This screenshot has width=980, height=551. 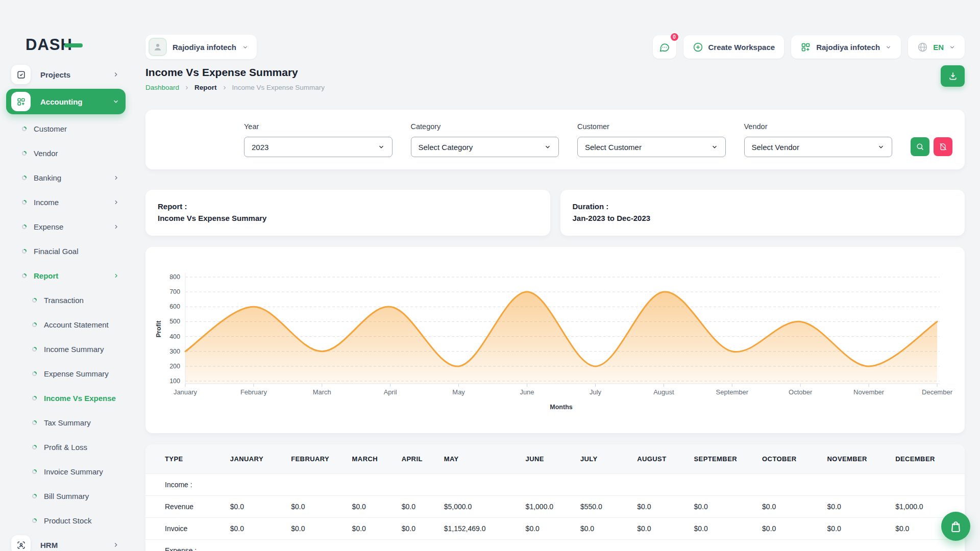 What do you see at coordinates (936, 47) in the screenshot?
I see `language-selector: EN` at bounding box center [936, 47].